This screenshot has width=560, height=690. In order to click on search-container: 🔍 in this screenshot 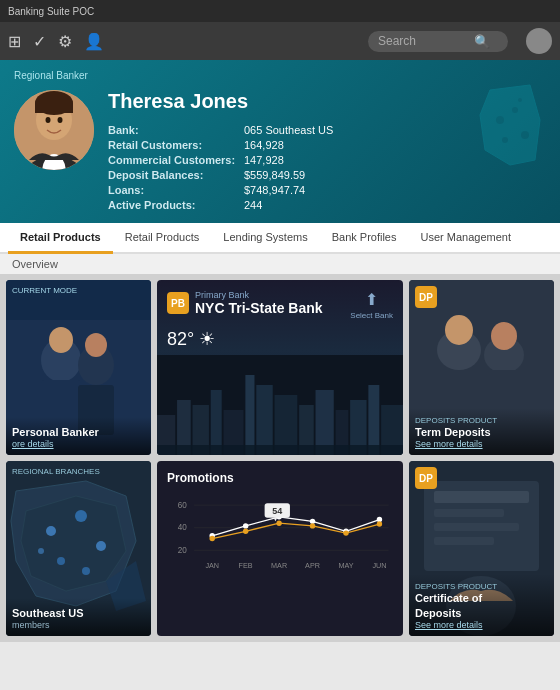, I will do `click(438, 42)`.